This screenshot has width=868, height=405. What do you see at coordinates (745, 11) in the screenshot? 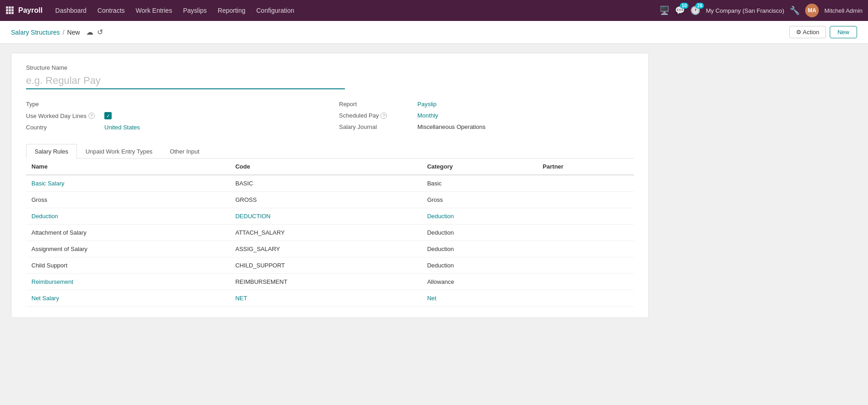
I see `company-name: My Company (San Francisco)` at bounding box center [745, 11].